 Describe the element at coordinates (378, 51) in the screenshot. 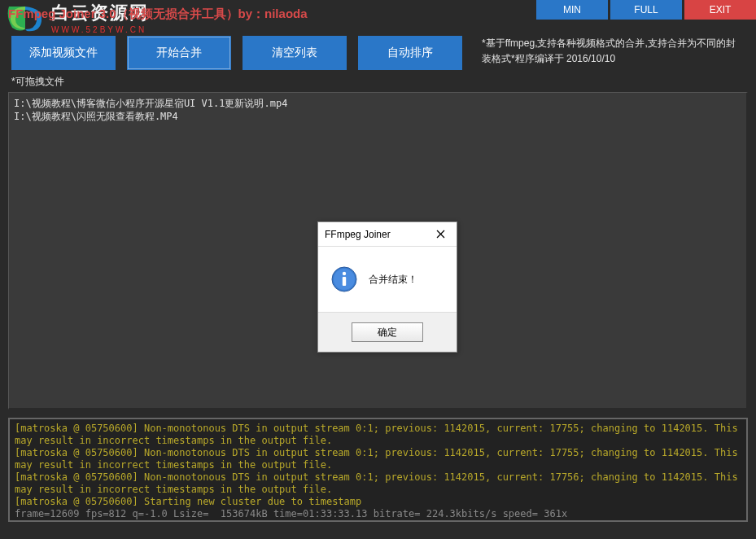

I see `toolbar: 添加视频文件 开始合并 清空列表 自动排序 *基于ffmpeg,支持各种视频格式…` at that location.